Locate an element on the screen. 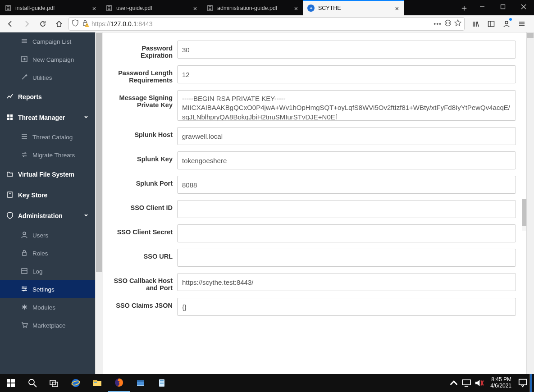  browser-tab-1: user-guide.pdf× is located at coordinates (151, 8).